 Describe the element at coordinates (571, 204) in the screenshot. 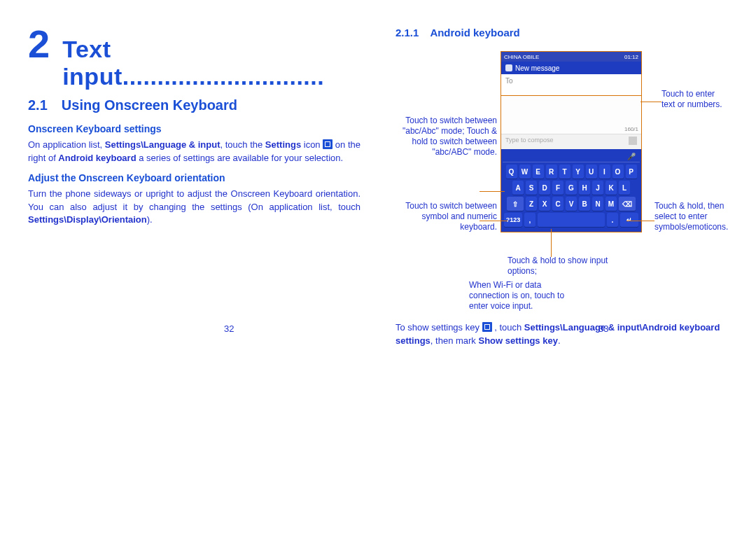

I see `key-row-3: ⇧ ZXCVBNM ⌫` at that location.